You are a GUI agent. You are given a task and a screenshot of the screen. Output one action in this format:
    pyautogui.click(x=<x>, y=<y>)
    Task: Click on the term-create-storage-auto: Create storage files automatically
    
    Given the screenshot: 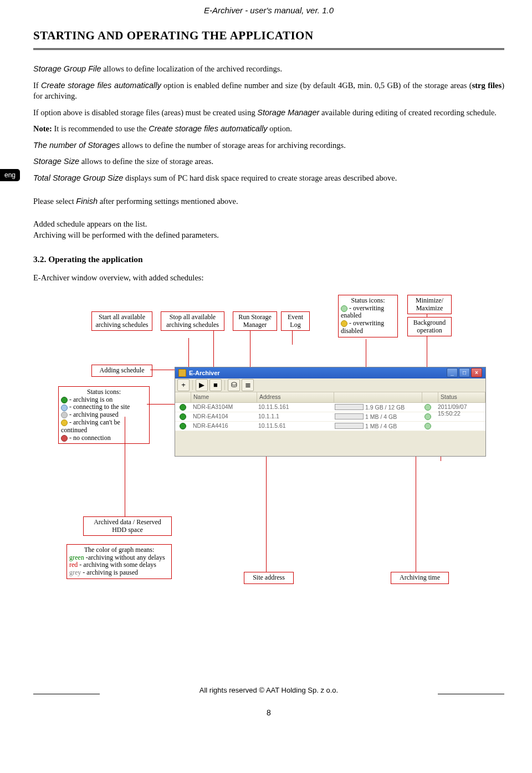 What is the action you would take?
    pyautogui.click(x=101, y=85)
    